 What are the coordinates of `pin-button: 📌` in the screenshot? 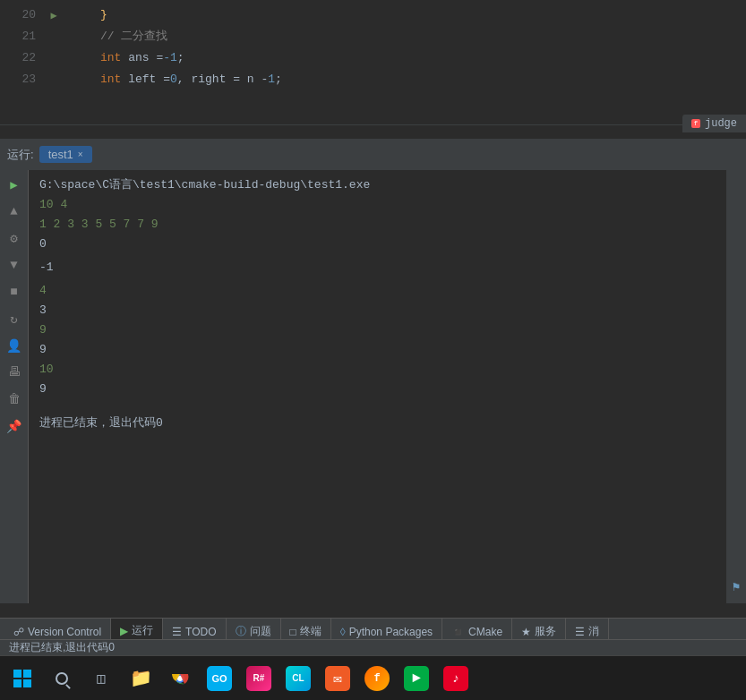 It's located at (14, 426).